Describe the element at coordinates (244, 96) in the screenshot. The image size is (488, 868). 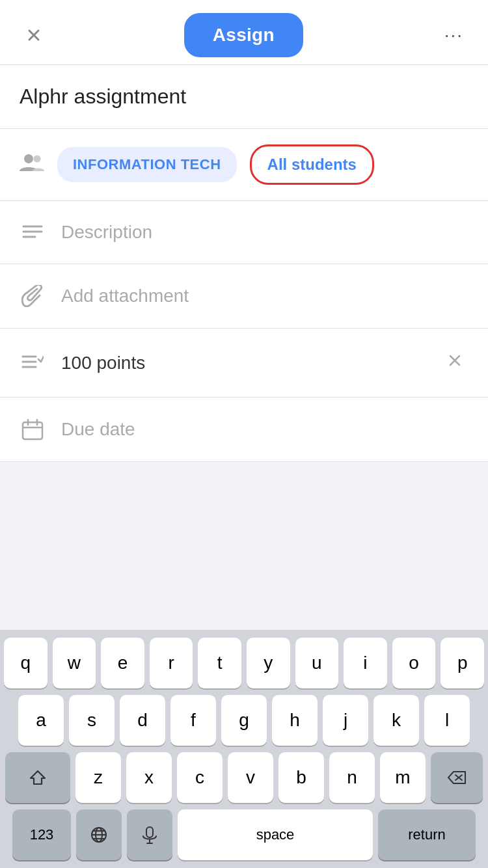
I see `title-input` at that location.